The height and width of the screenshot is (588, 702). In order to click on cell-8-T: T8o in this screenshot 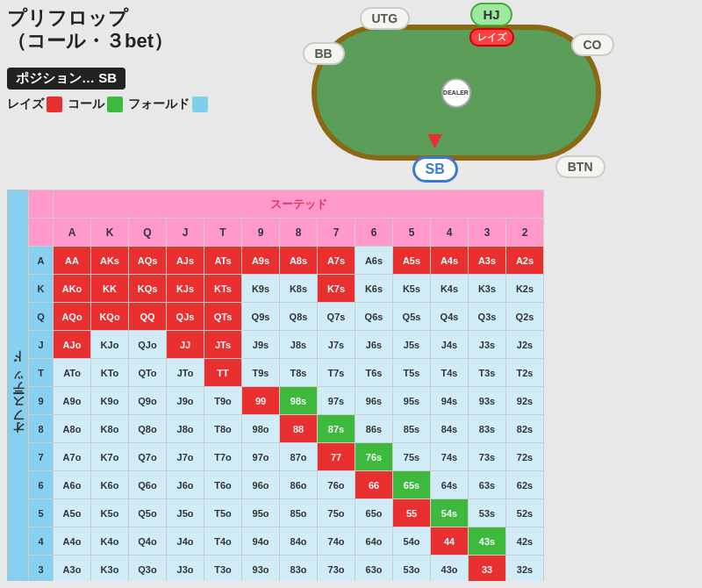, I will do `click(223, 429)`.